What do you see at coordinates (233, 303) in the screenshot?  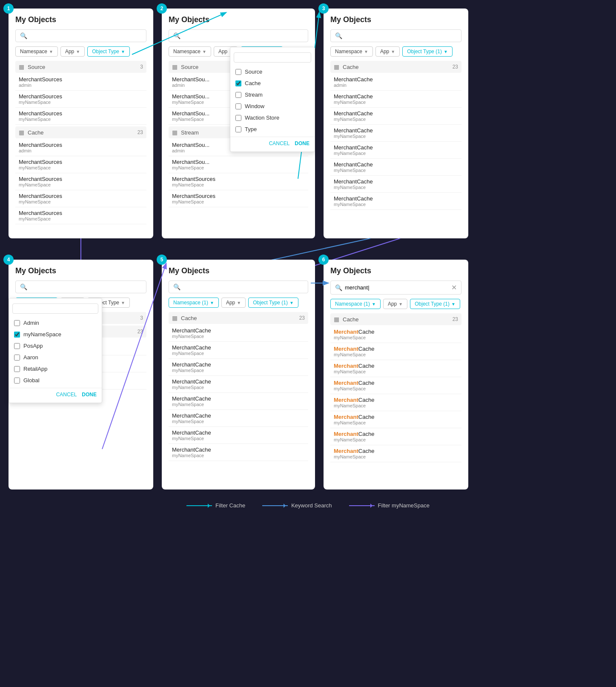 I see `panel-5-app-btn: App ▼` at bounding box center [233, 303].